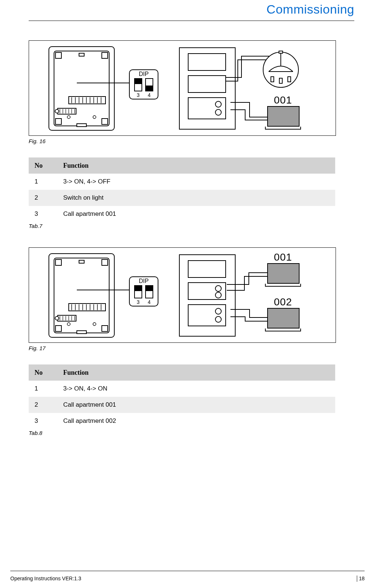 Image resolution: width=369 pixels, height=588 pixels. Describe the element at coordinates (187, 571) in the screenshot. I see `footer-rule` at that location.